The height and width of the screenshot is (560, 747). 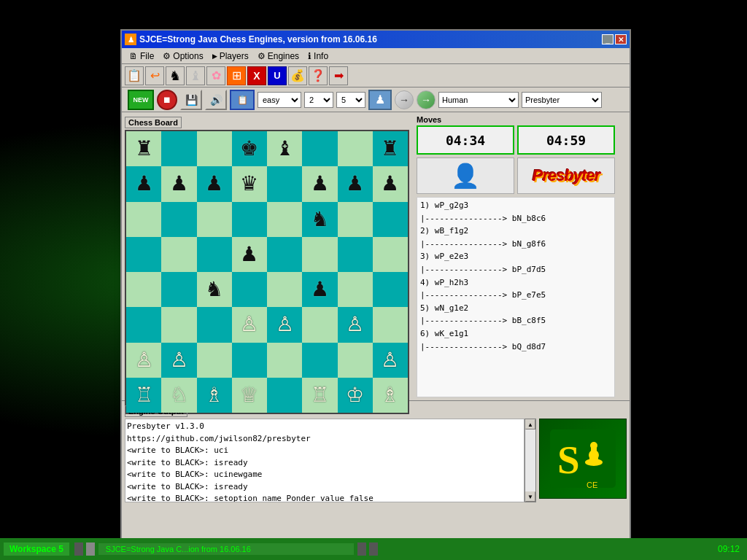 I want to click on square-d5: ♟, so click(x=249, y=254).